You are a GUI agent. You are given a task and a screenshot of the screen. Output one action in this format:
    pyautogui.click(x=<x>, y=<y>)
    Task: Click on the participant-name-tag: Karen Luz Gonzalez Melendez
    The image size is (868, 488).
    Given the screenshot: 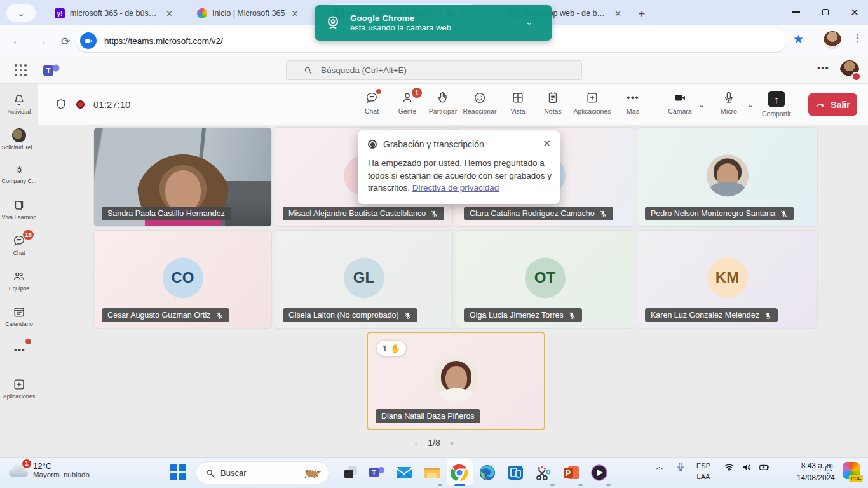 What is the action you would take?
    pyautogui.click(x=712, y=315)
    